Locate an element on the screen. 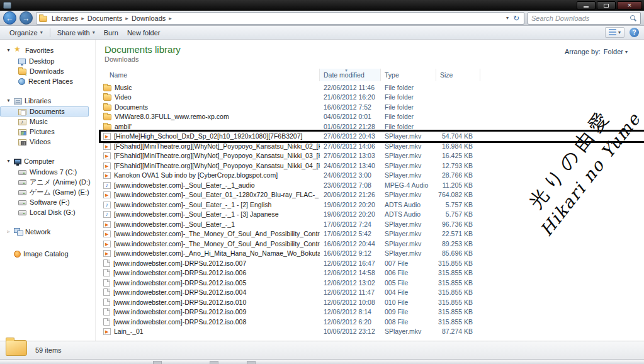 The image size is (644, 364). file-row: VMWare8.0.3FULL_www.remo-xp.com 04/06/20… is located at coordinates (373, 117).